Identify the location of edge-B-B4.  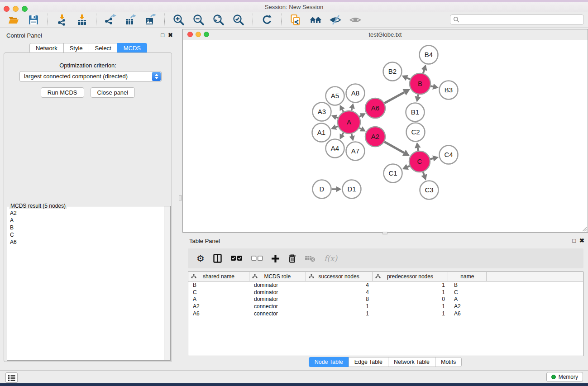
(424, 71).